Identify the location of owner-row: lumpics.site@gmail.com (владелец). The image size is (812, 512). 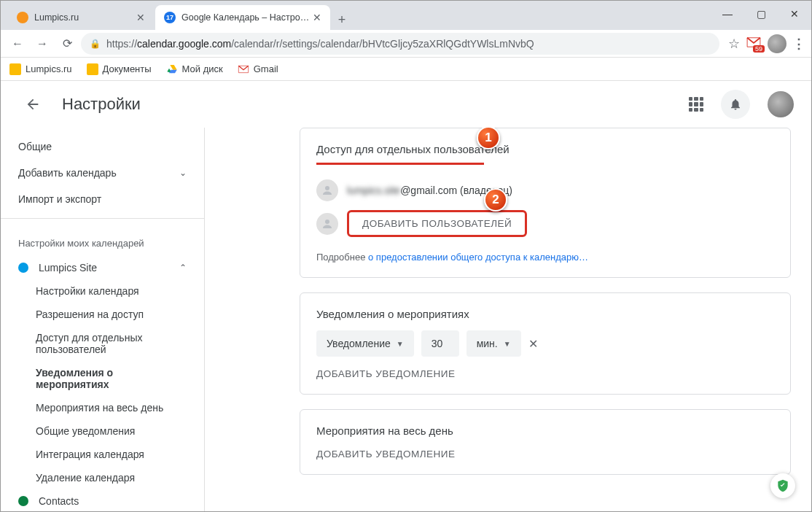
(545, 190).